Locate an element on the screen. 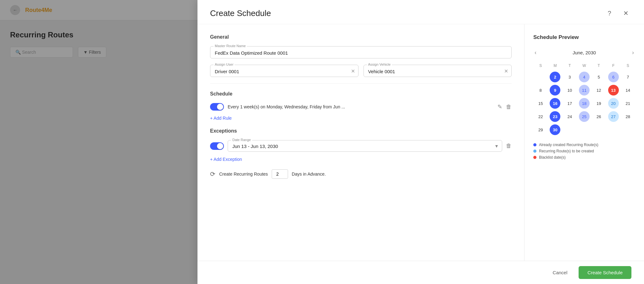 Image resolution: width=644 pixels, height=284 pixels. cal-cell-2-4: 19 is located at coordinates (599, 103).